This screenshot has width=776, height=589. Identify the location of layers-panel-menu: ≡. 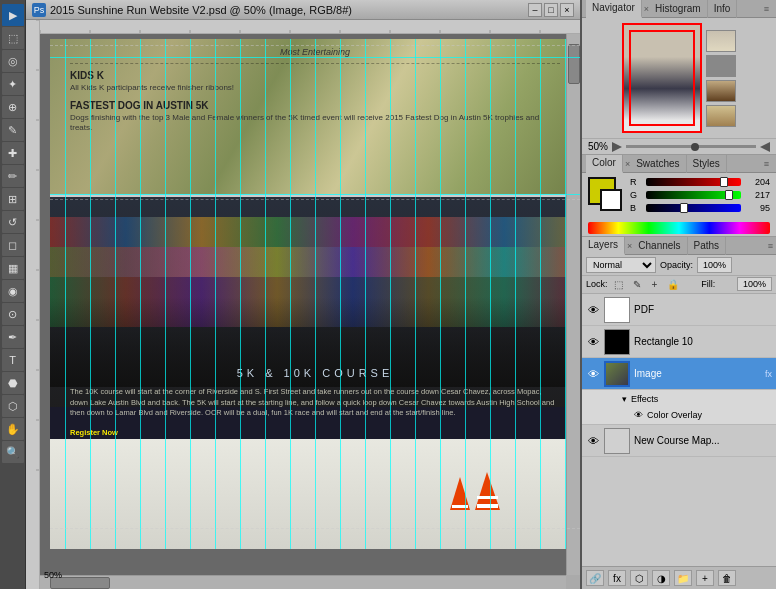
(770, 246).